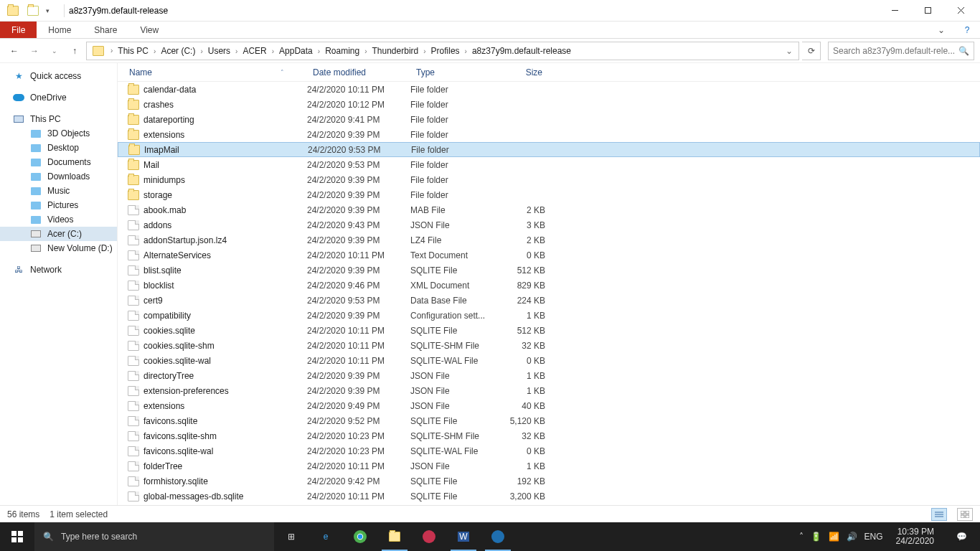 The width and height of the screenshot is (980, 551). What do you see at coordinates (498, 537) in the screenshot?
I see `taskbar-thunderbird` at bounding box center [498, 537].